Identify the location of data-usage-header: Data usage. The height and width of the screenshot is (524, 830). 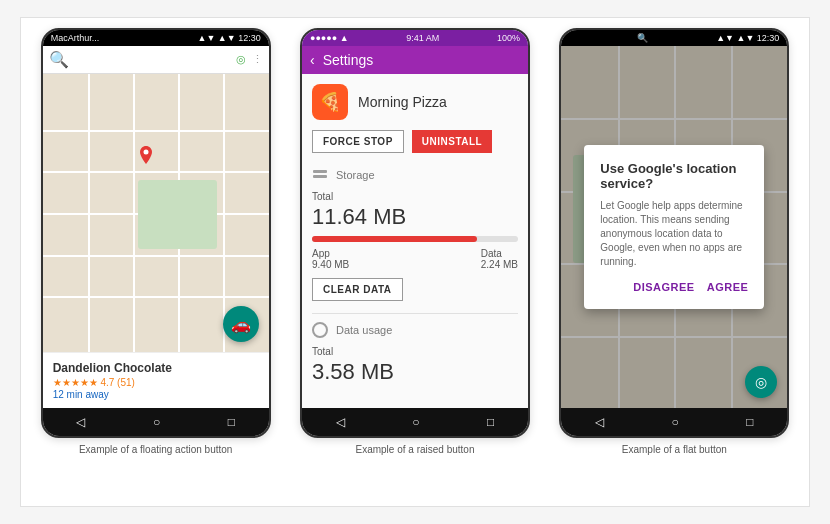
(415, 330).